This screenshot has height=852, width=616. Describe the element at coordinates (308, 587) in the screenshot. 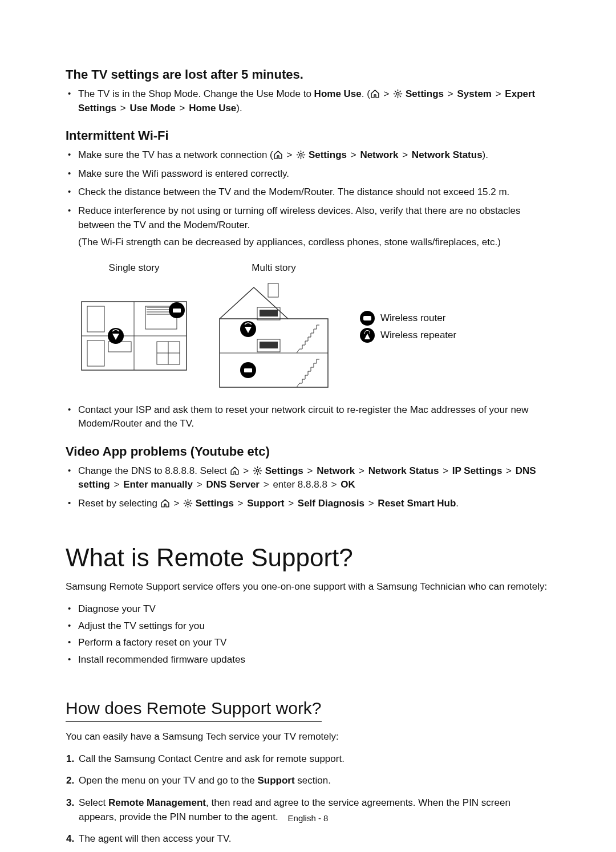

I see `remote-support-intro: Samsung Remote Support service offers yo…` at that location.